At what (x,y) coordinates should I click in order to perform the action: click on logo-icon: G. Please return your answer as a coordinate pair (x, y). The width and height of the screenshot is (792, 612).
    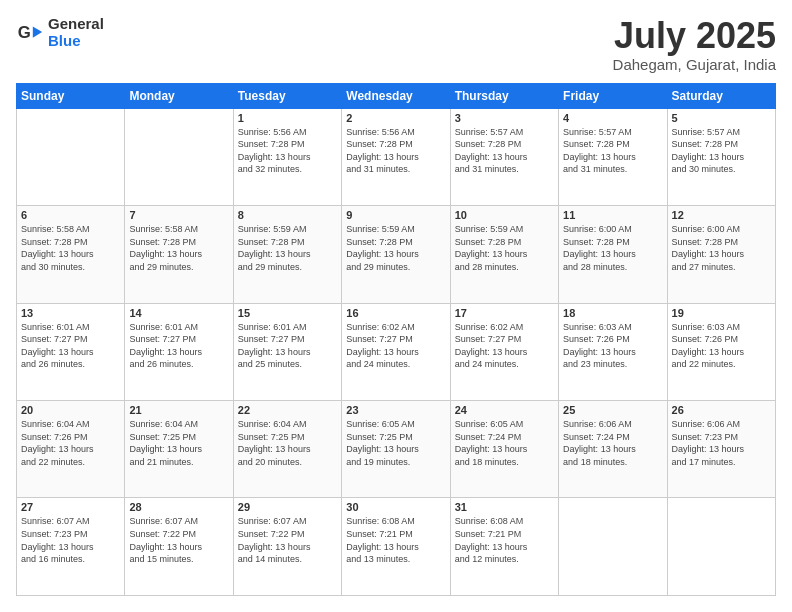
    Looking at the image, I should click on (30, 33).